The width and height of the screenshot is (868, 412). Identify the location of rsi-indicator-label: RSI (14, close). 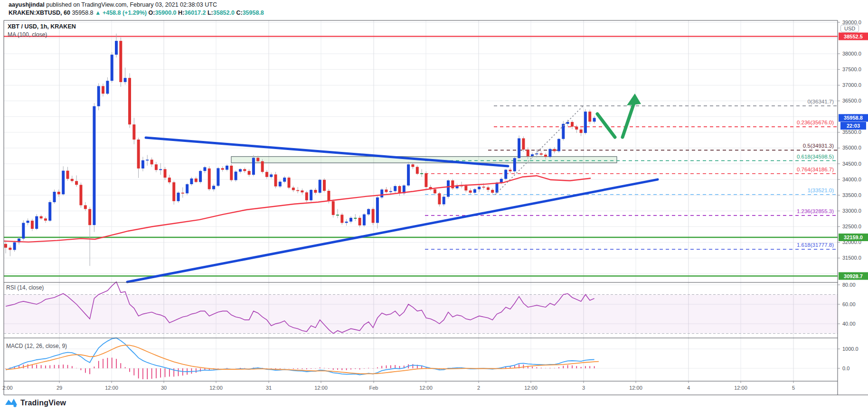
(25, 288).